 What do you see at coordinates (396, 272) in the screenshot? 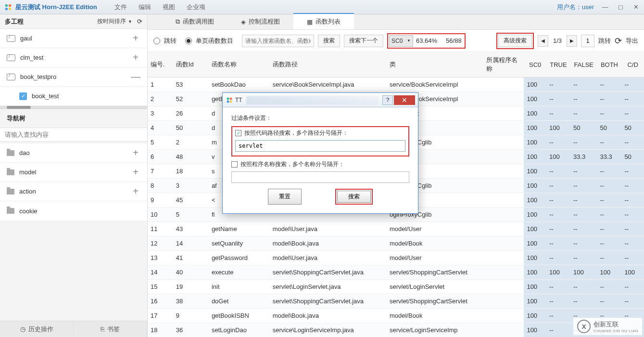
I see `table-row: 1440executeservlet\ShoppingCartServlet.j…` at bounding box center [396, 272].